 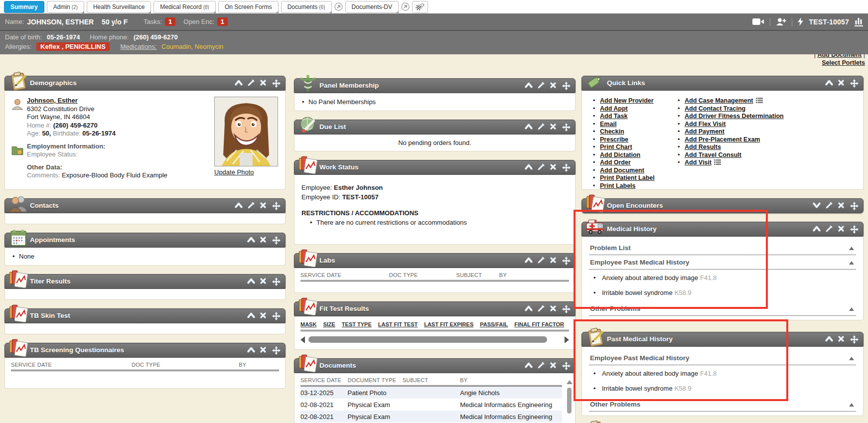 I want to click on tab-documents: Documents(6), so click(x=306, y=7).